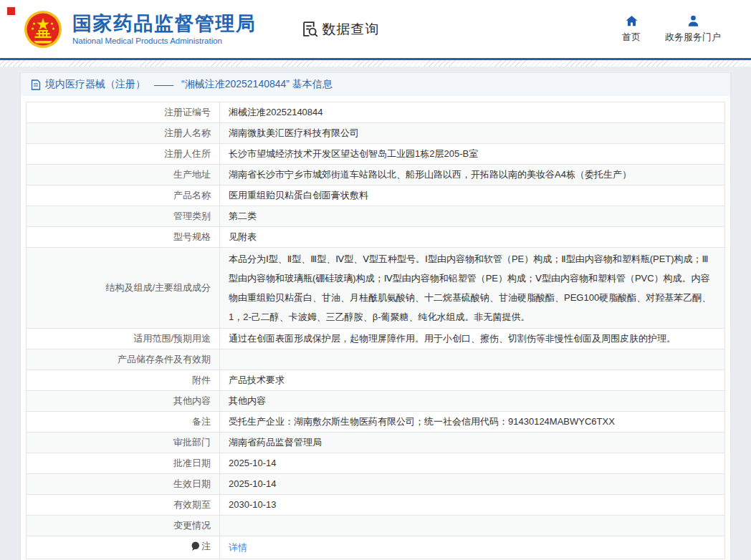  I want to click on field-label: 批准日期, so click(123, 464).